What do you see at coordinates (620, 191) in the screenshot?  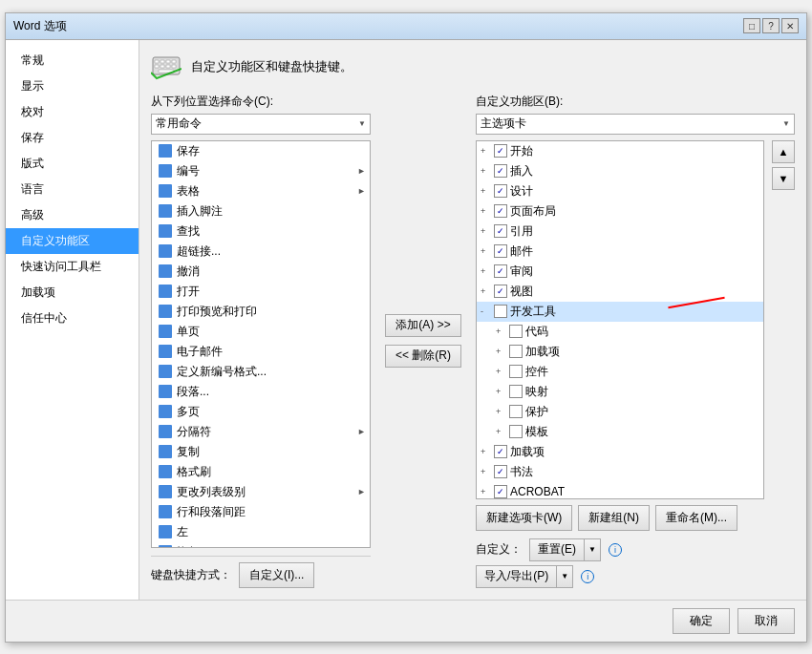 I see `right-list-item: +设计` at bounding box center [620, 191].